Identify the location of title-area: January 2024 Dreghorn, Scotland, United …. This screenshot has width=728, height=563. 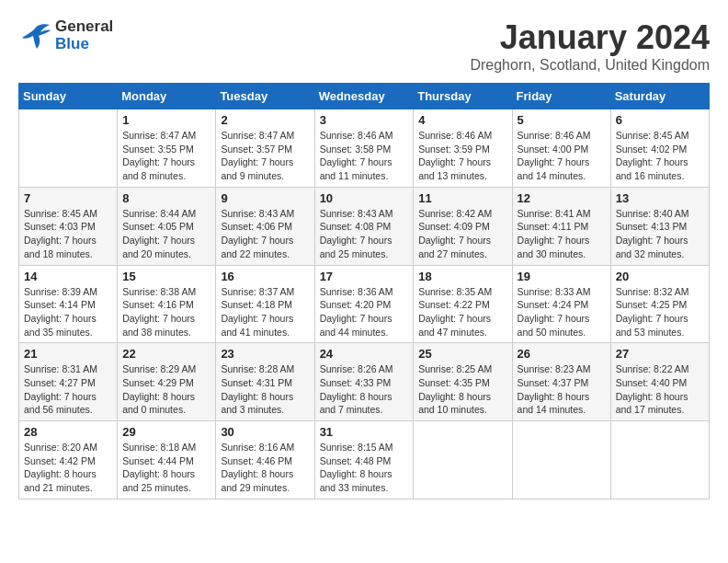
(590, 46).